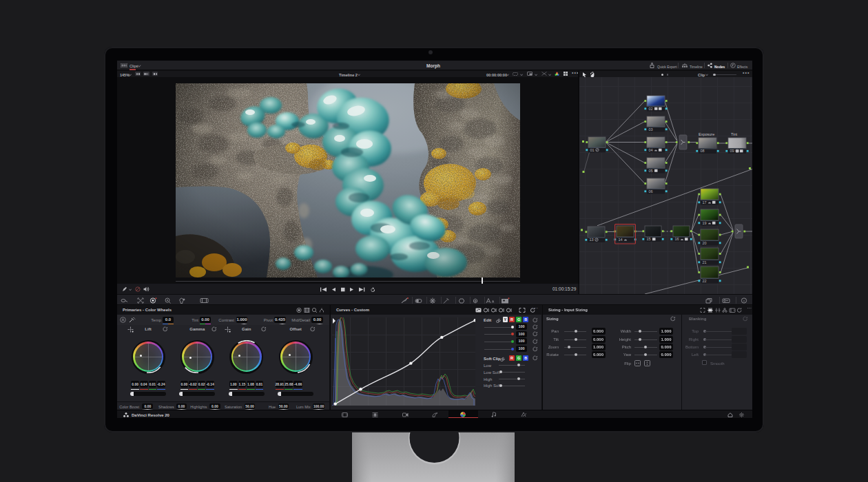 This screenshot has height=482, width=868. What do you see at coordinates (705, 243) in the screenshot?
I see `svg-text: 20` at bounding box center [705, 243].